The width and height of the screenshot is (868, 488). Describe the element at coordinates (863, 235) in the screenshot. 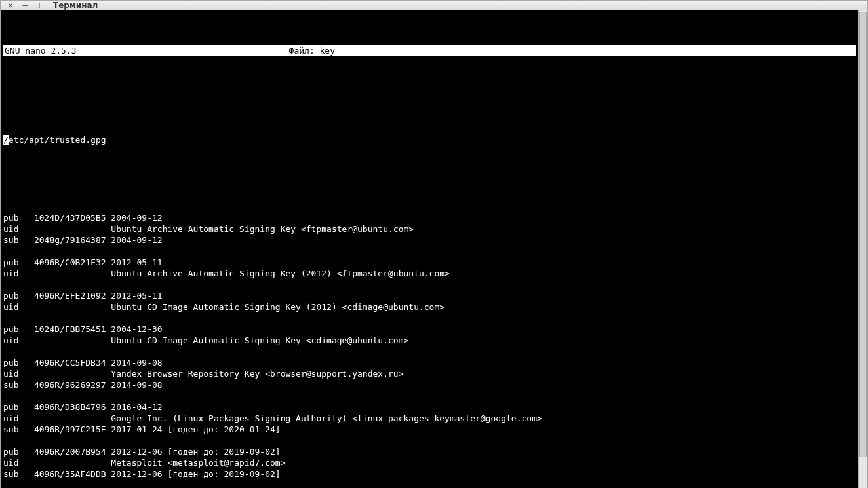

I see `scrollbar-thumb` at that location.